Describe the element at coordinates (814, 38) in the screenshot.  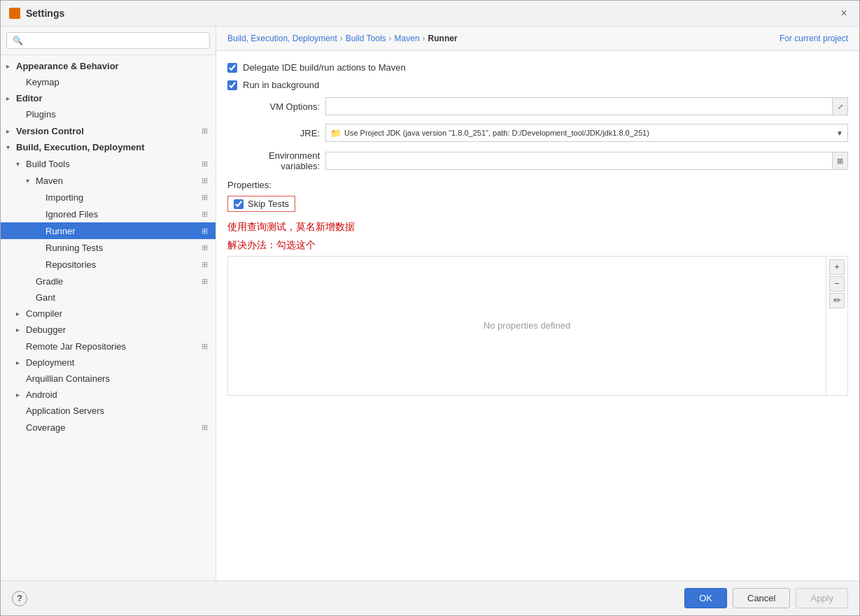
I see `for-current-project-link: For current project` at that location.